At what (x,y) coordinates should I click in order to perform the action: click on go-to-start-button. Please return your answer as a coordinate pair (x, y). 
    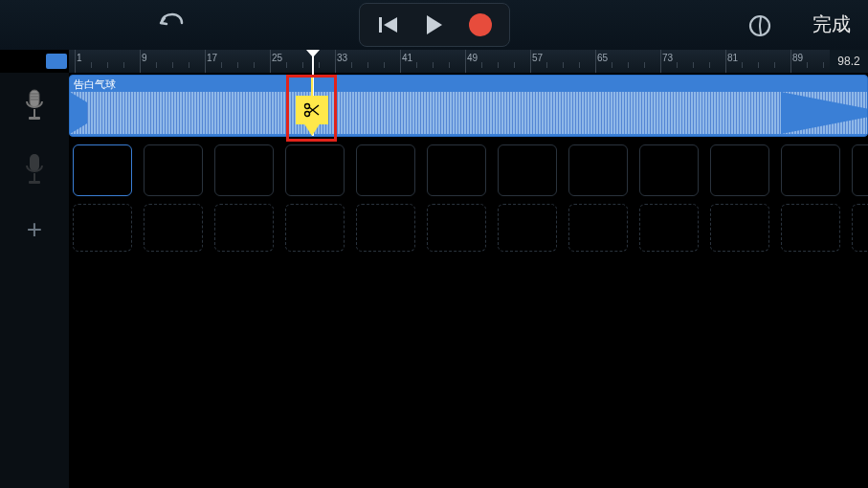
    Looking at the image, I should click on (389, 25).